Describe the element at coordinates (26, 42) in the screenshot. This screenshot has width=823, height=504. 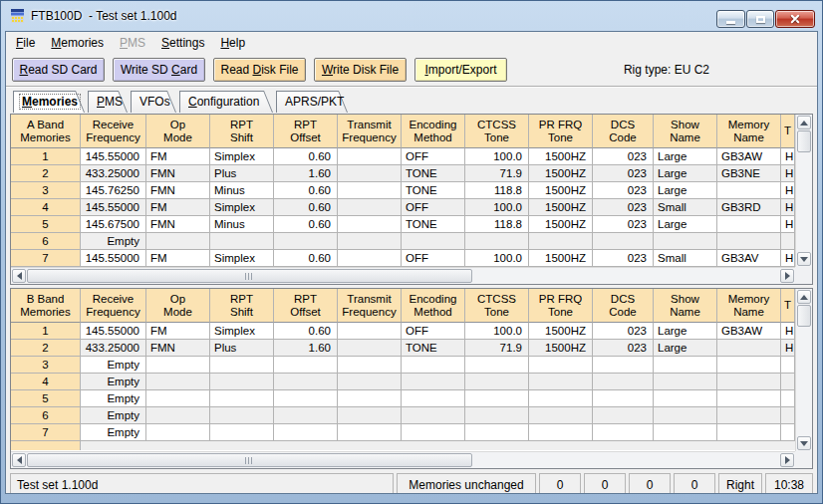
I see `menu-file: File` at that location.